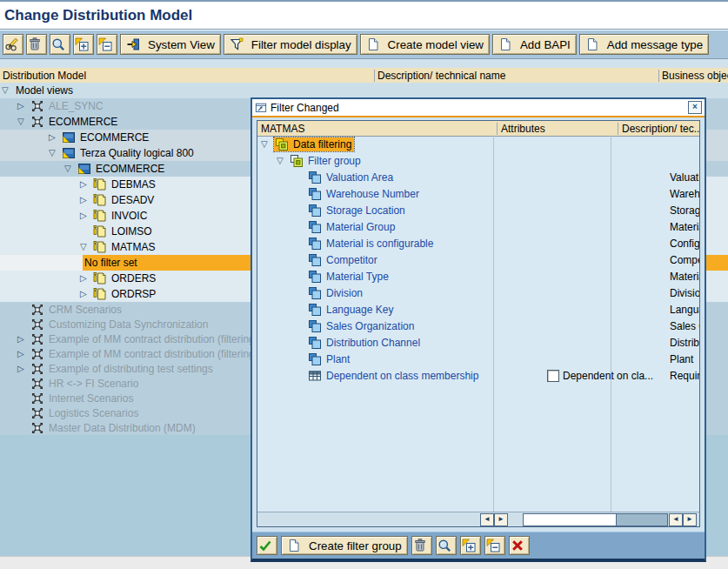 The image size is (728, 569). Describe the element at coordinates (695, 108) in the screenshot. I see `close-icon` at that location.